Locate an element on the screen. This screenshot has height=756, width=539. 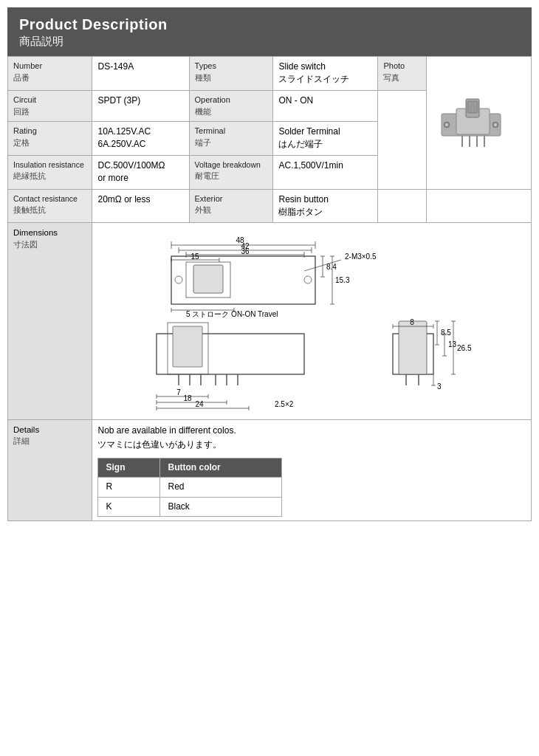
svg-text: 8.5 is located at coordinates (446, 332).